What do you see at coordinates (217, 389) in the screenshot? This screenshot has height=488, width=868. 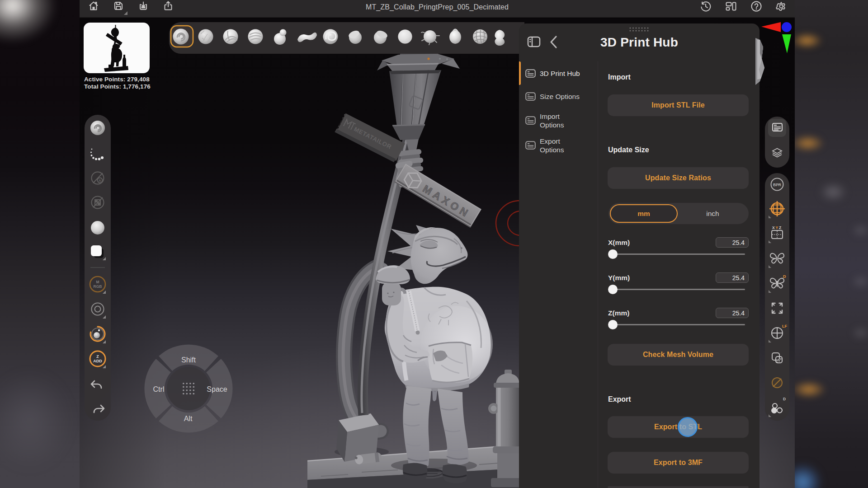 I see `svg-text: Space` at bounding box center [217, 389].